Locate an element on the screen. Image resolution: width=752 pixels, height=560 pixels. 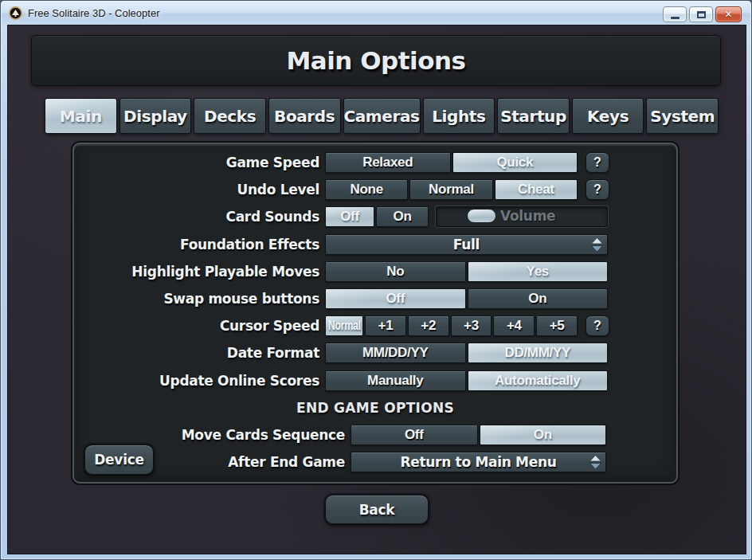
tab-system: System is located at coordinates (682, 116).